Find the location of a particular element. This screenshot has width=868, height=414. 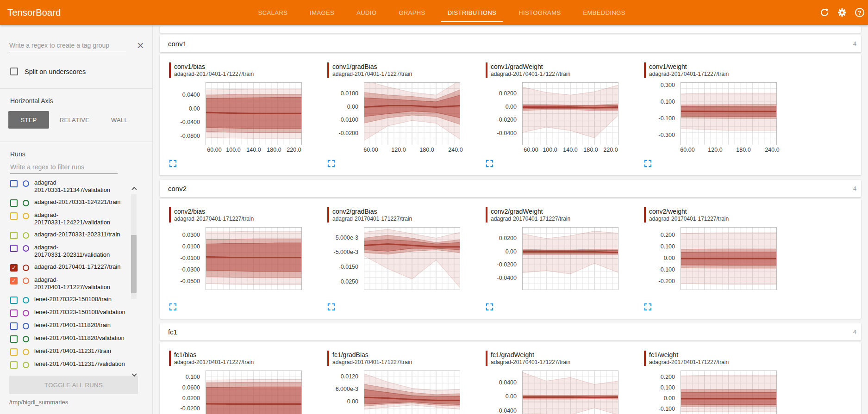

chart-run-name: adagrad-20170401-171227/train is located at coordinates (372, 219).